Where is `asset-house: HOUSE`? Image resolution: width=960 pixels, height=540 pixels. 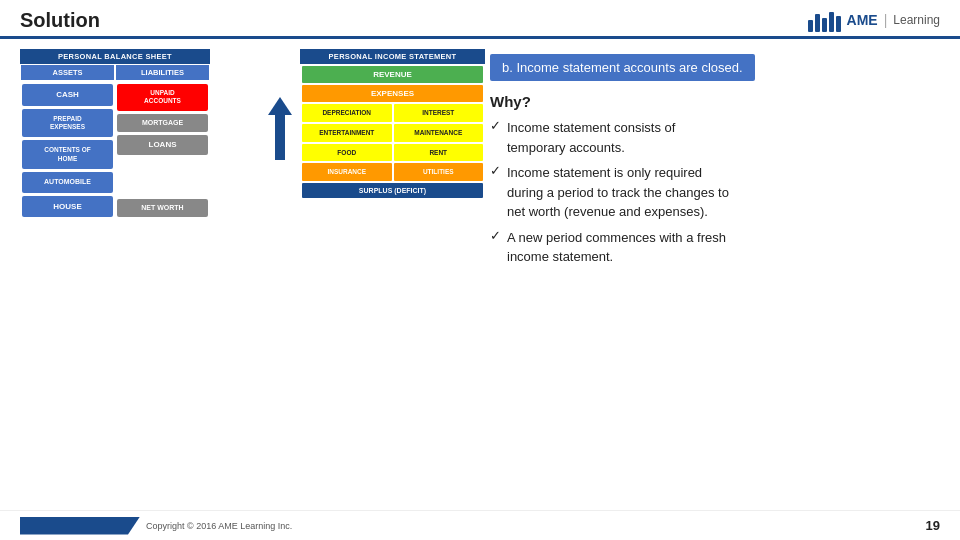
asset-house: HOUSE is located at coordinates (68, 207).